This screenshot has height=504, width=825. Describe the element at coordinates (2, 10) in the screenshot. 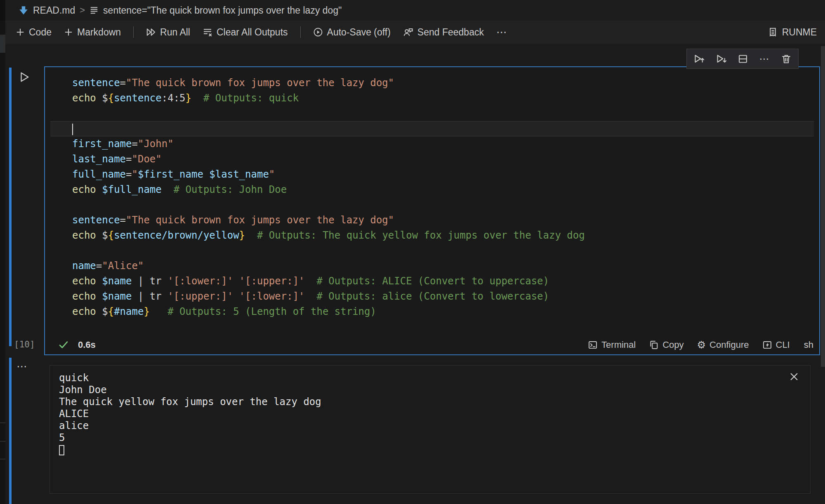

I see `corner-block` at that location.